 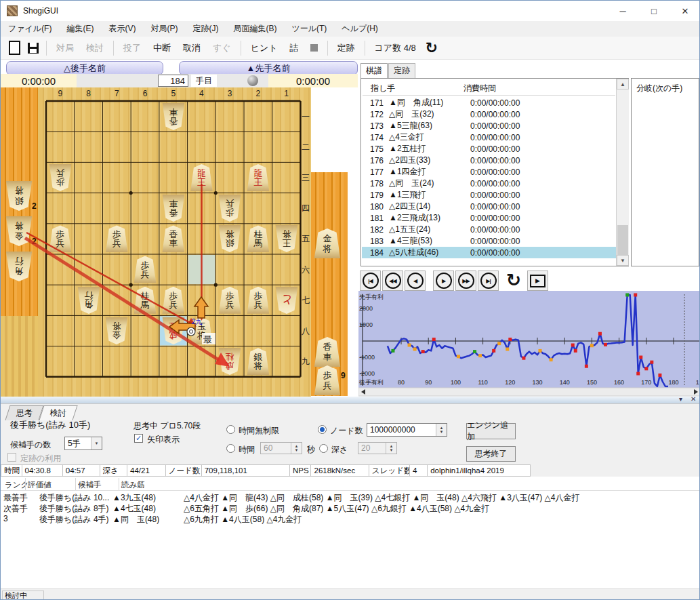 I want to click on scroll-up-icon: ▲, so click(x=623, y=84).